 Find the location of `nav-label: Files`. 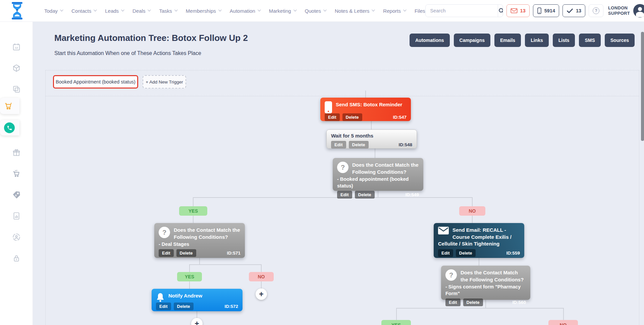

nav-label: Files is located at coordinates (420, 11).